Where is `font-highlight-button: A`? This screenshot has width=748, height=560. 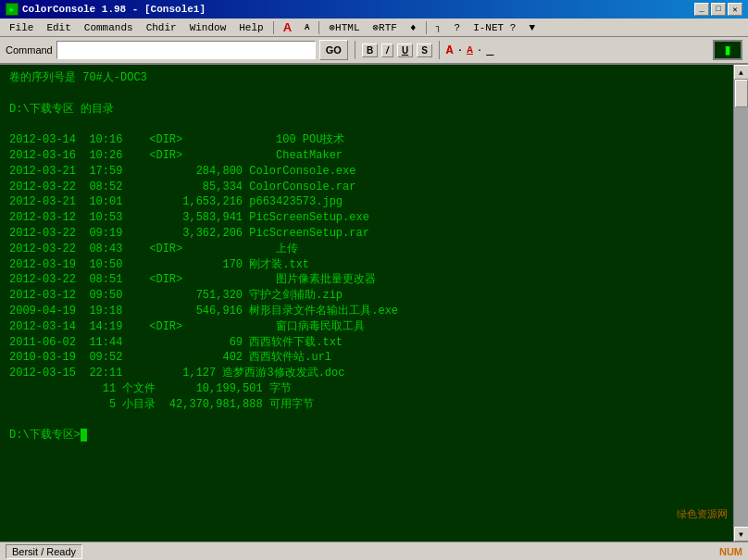
font-highlight-button: A is located at coordinates (470, 50).